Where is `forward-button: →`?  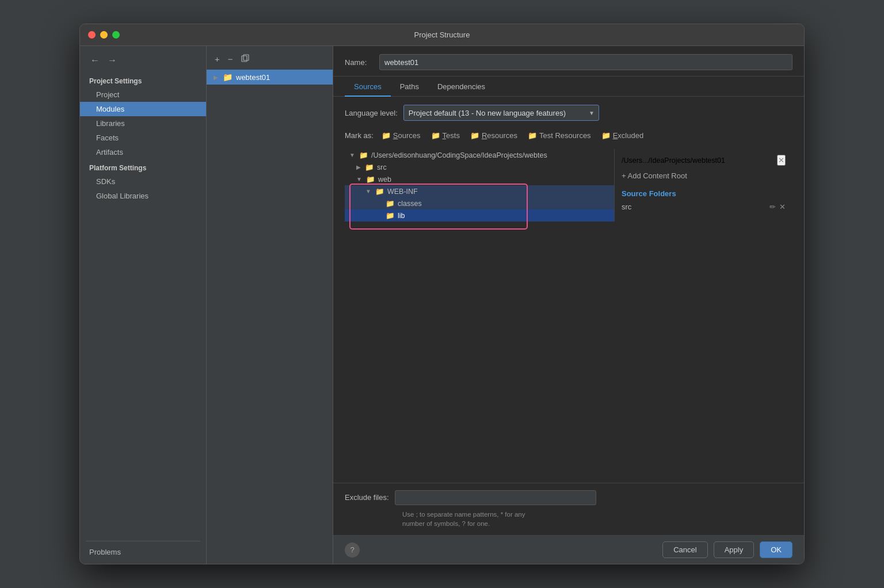 forward-button: → is located at coordinates (112, 60).